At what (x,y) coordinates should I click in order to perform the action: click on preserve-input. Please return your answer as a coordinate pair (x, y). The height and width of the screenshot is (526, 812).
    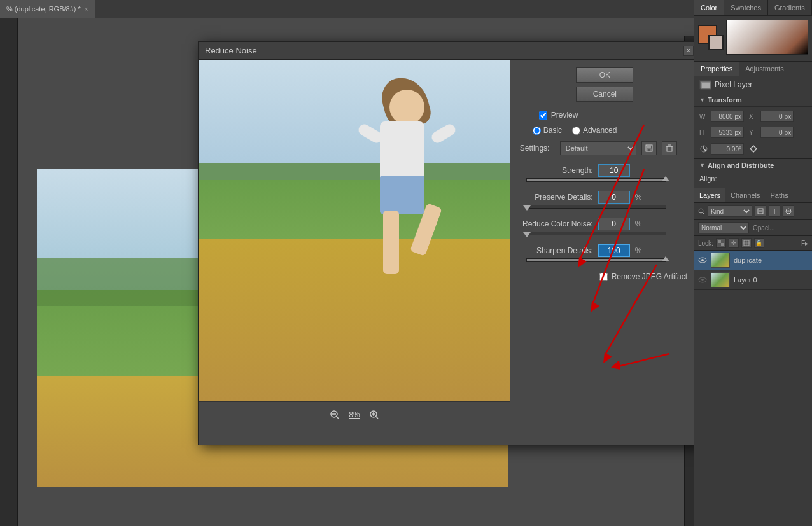
    Looking at the image, I should click on (614, 197).